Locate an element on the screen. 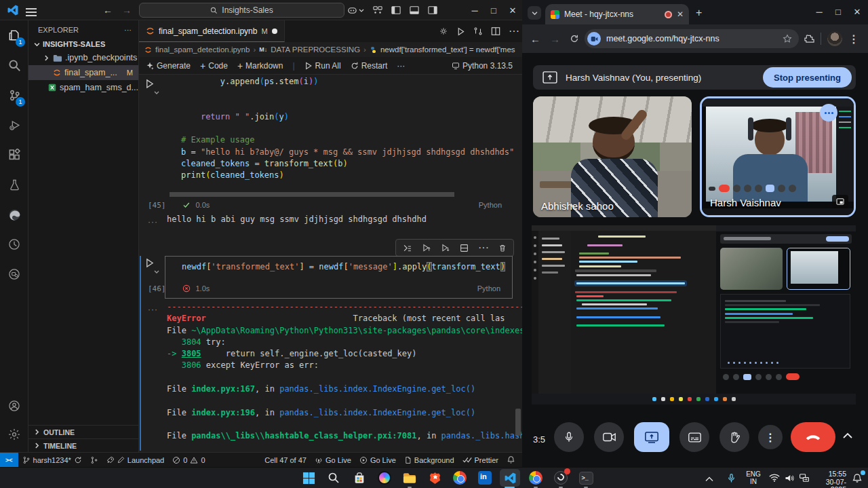  customize-layout-icon is located at coordinates (378, 10).